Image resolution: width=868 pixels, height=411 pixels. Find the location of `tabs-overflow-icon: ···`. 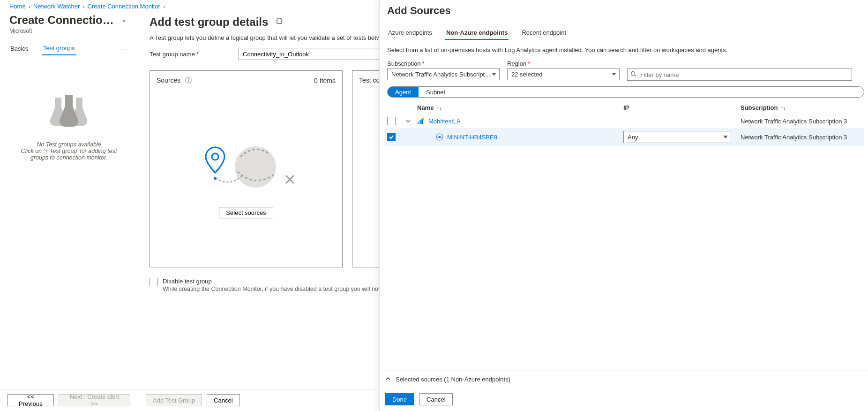

tabs-overflow-icon: ··· is located at coordinates (125, 49).